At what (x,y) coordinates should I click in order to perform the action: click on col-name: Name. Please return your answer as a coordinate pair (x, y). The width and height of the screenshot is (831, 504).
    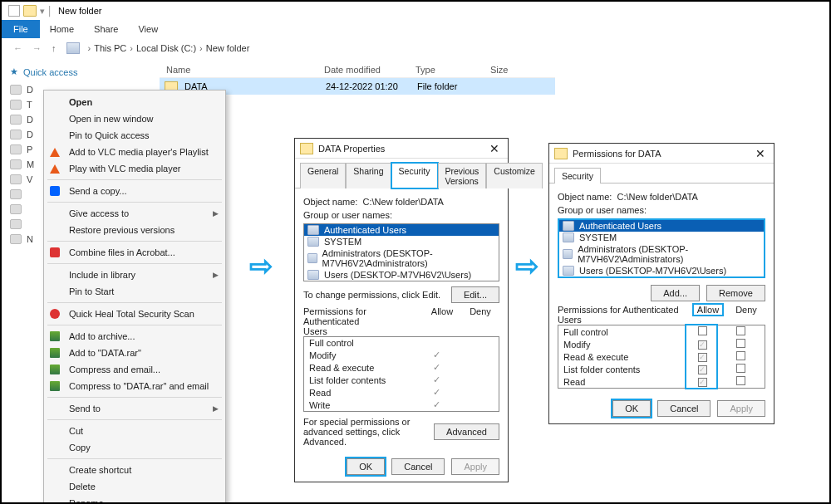
    Looking at the image, I should click on (238, 70).